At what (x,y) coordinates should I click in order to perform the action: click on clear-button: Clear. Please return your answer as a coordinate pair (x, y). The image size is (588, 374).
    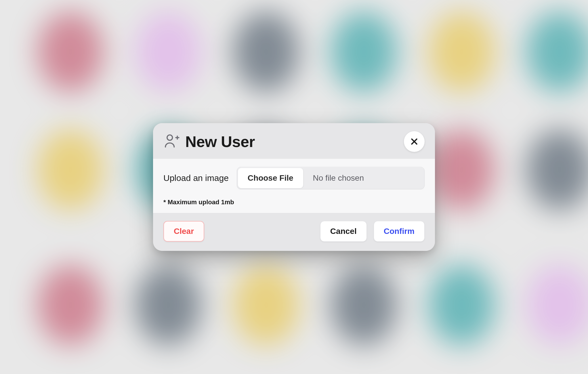
    Looking at the image, I should click on (184, 231).